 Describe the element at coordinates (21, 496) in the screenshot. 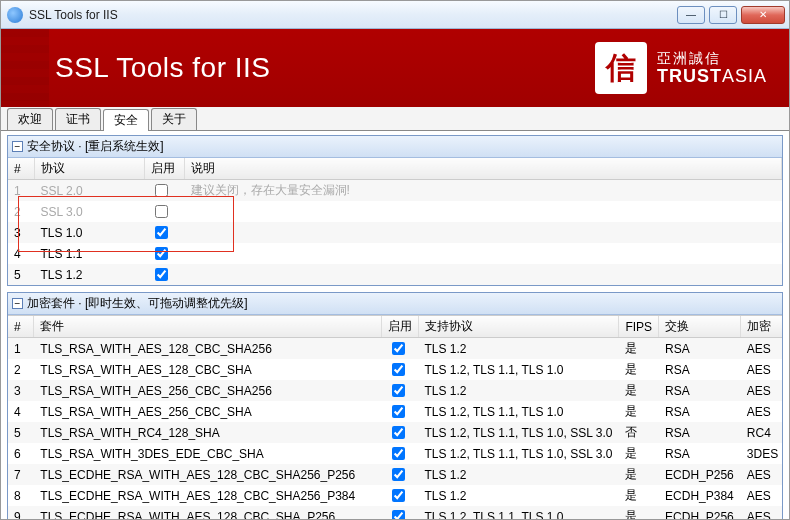

I see `row-num: 8` at that location.